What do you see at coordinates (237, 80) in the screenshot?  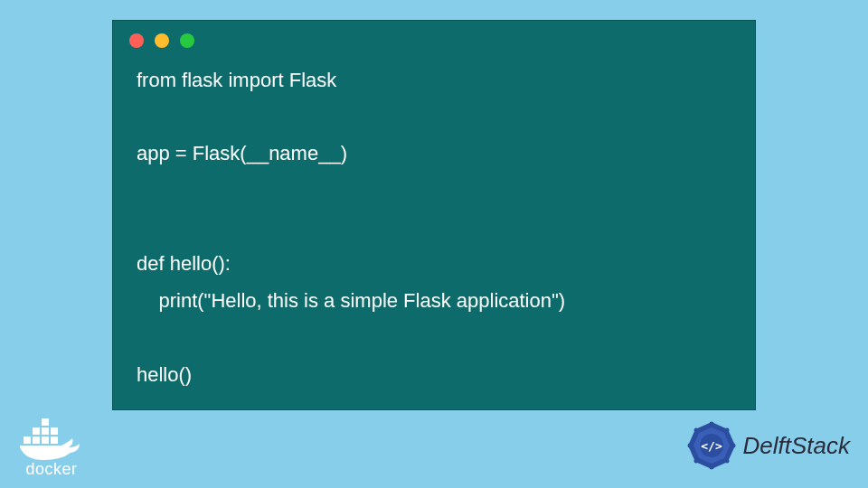 I see `code-line: from flask import Flask` at bounding box center [237, 80].